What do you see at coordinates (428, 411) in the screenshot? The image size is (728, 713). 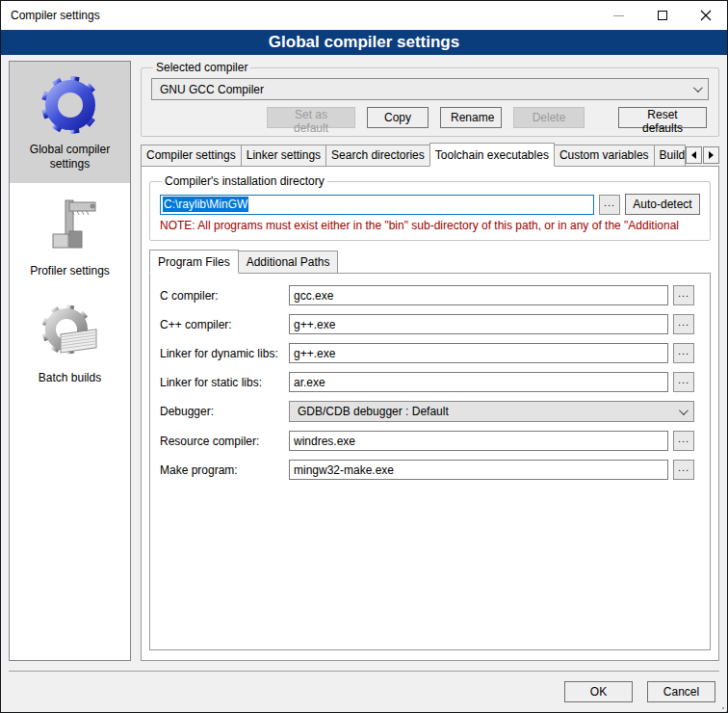 I see `field-row-debugger: Debugger: GDB/CDB debugger : Default` at bounding box center [428, 411].